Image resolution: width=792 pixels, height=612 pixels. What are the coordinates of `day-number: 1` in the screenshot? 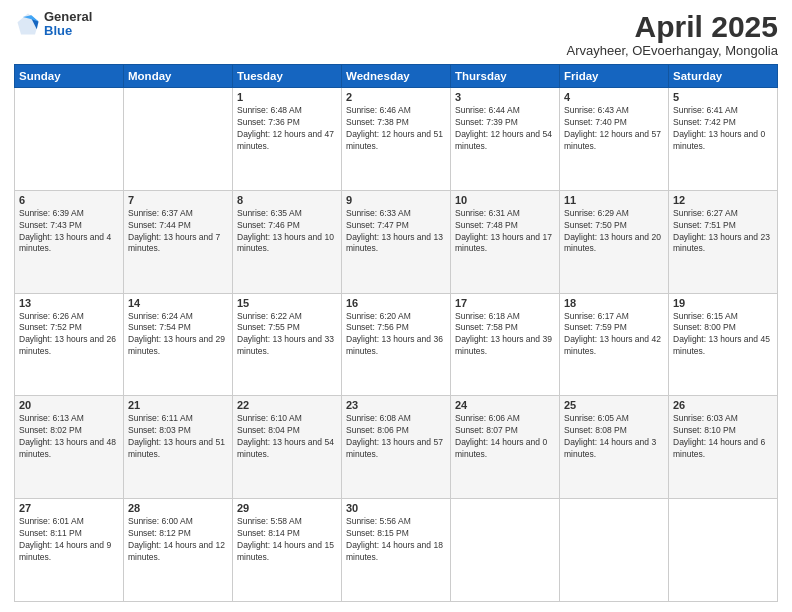 It's located at (287, 97).